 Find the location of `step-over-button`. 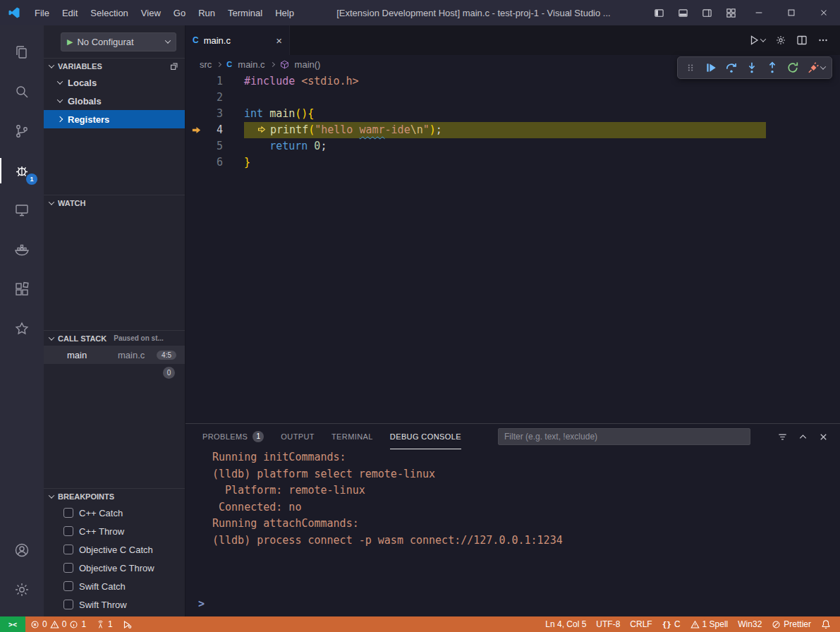

step-over-button is located at coordinates (731, 68).